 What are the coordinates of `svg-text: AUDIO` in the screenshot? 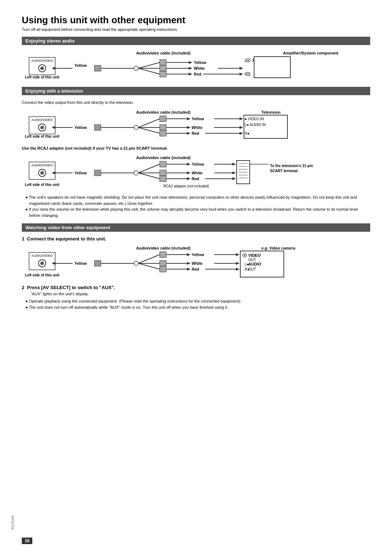 It's located at (255, 264).